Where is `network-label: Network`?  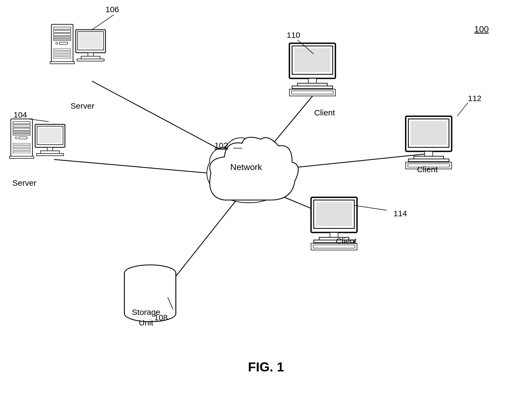
network-label: Network is located at coordinates (246, 167).